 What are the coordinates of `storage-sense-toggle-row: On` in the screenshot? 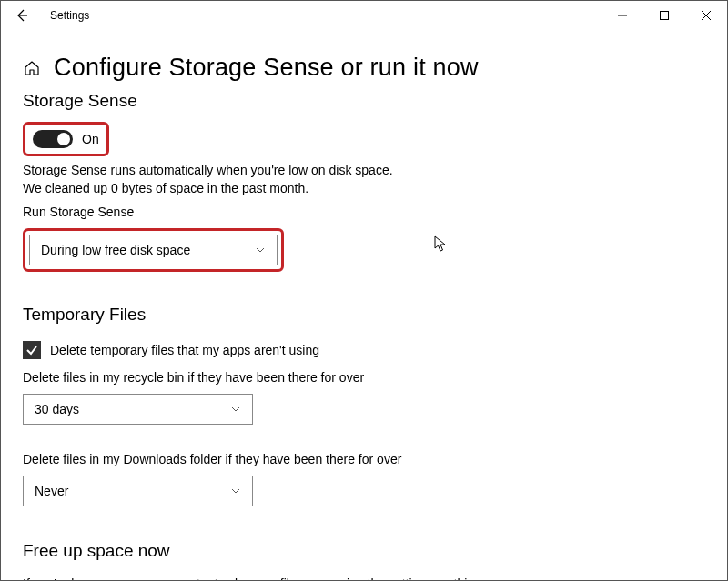 It's located at (66, 139).